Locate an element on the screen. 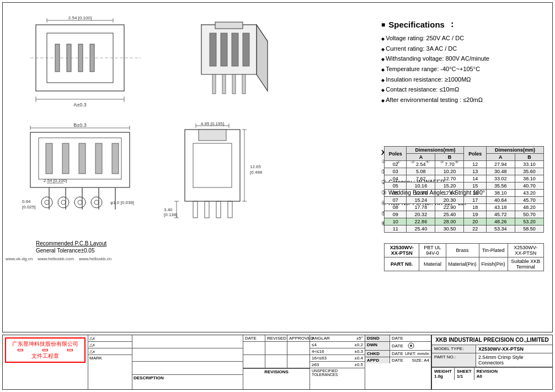 Image resolution: width=555 pixels, height=392 pixels. company-stamp: 广东昱坤科技股份有限公司 文件工程章 is located at coordinates (45, 350).